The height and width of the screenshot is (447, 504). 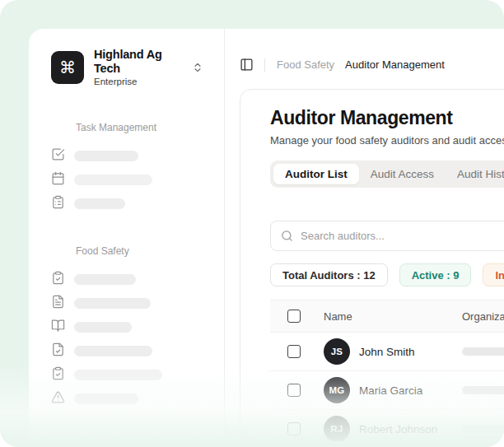 What do you see at coordinates (287, 235) in the screenshot?
I see `search-icon` at bounding box center [287, 235].